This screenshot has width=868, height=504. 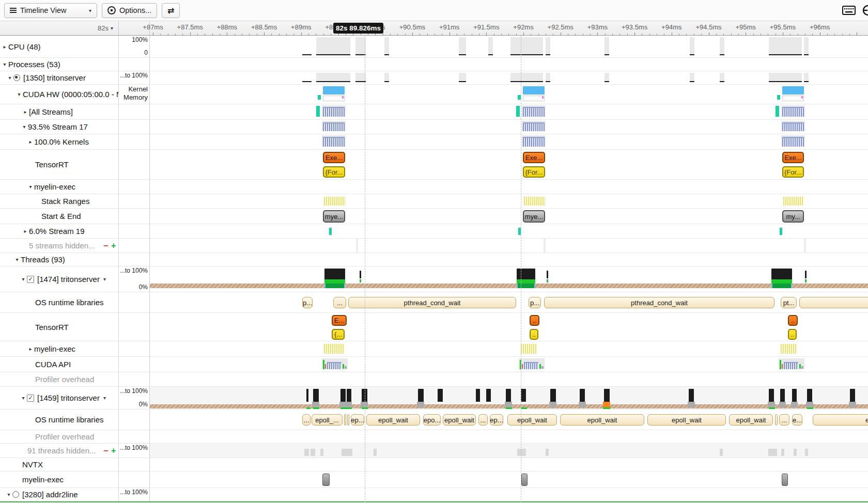 I want to click on track-allstreams, so click(x=509, y=112).